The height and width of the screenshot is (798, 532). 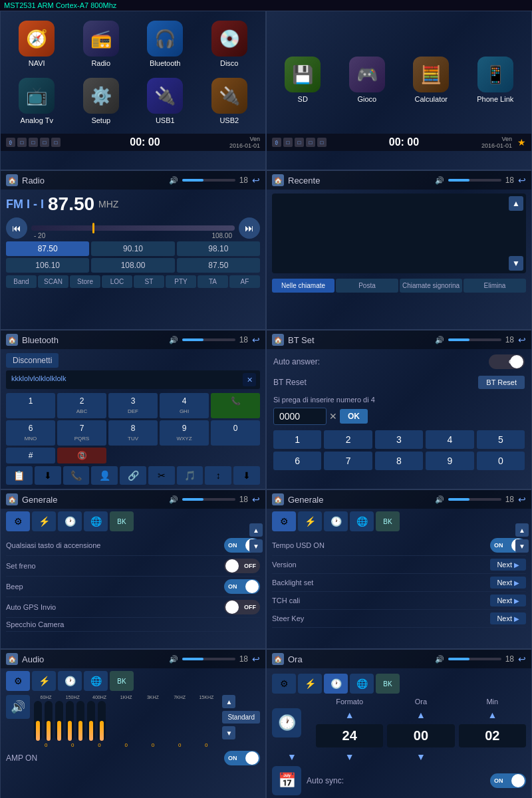 I want to click on autosync-toggle: ON, so click(x=508, y=781).